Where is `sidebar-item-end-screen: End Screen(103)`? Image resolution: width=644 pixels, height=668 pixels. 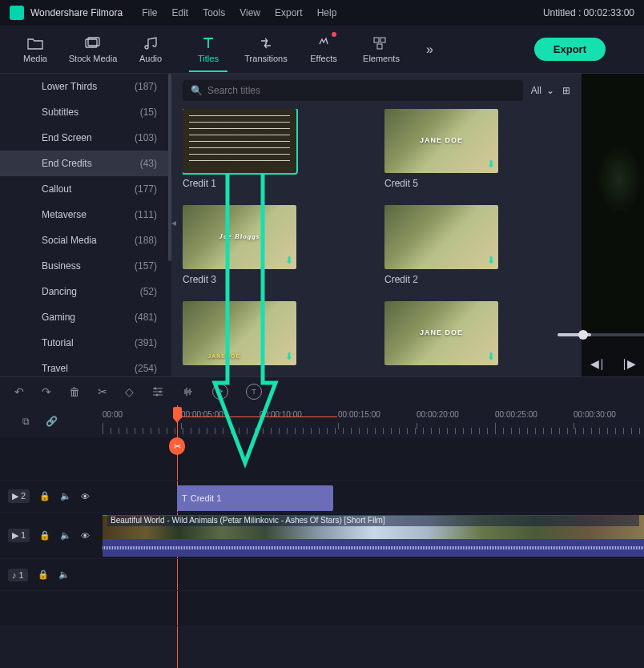 sidebar-item-end-screen: End Screen(103) is located at coordinates (86, 138).